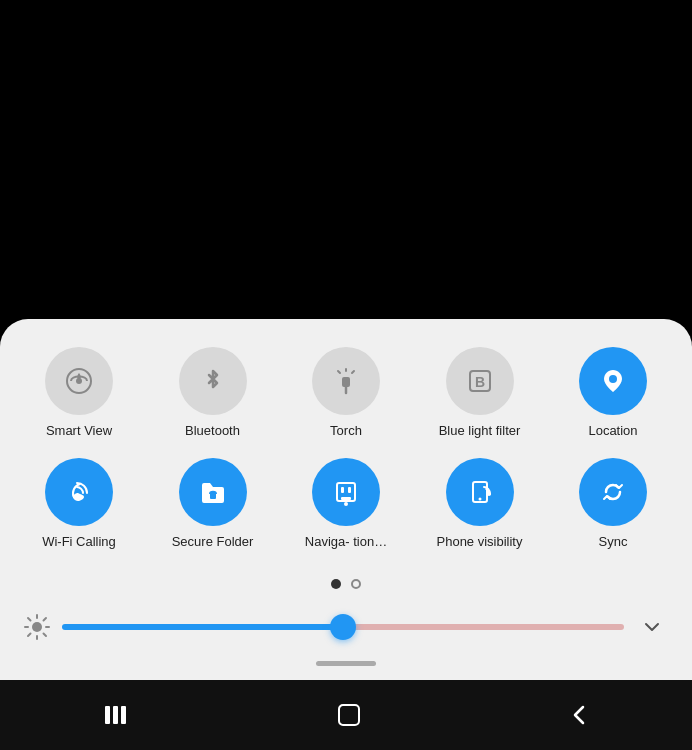 This screenshot has height=750, width=692. Describe the element at coordinates (480, 381) in the screenshot. I see `blue-light-filter-icon-circle: B` at that location.